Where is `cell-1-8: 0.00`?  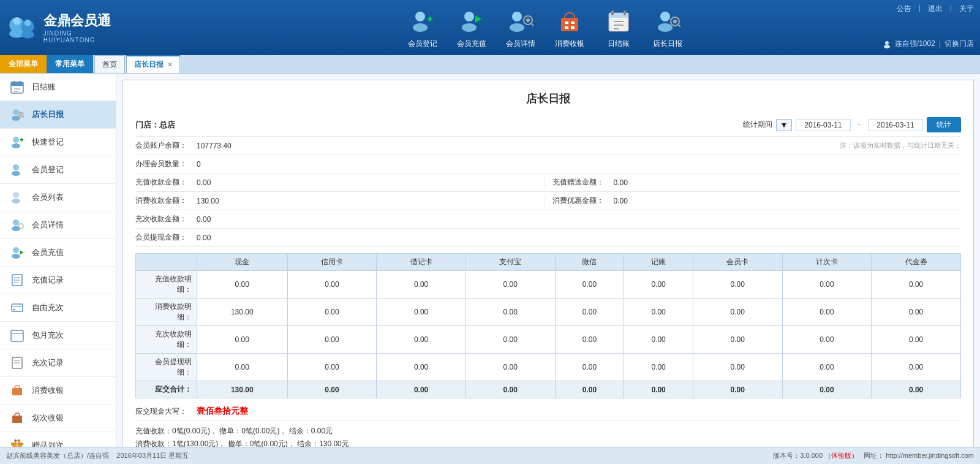
cell-1-8: 0.00 is located at coordinates (916, 313).